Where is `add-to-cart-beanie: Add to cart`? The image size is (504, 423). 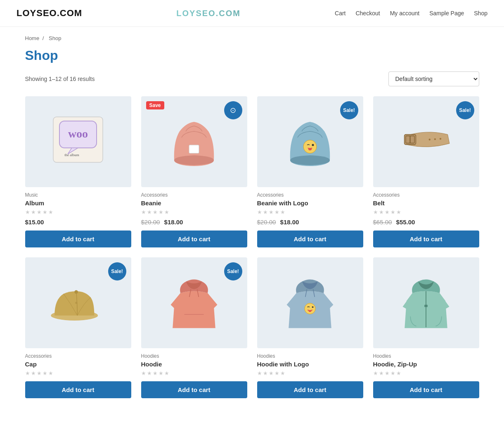 add-to-cart-beanie: Add to cart is located at coordinates (194, 239).